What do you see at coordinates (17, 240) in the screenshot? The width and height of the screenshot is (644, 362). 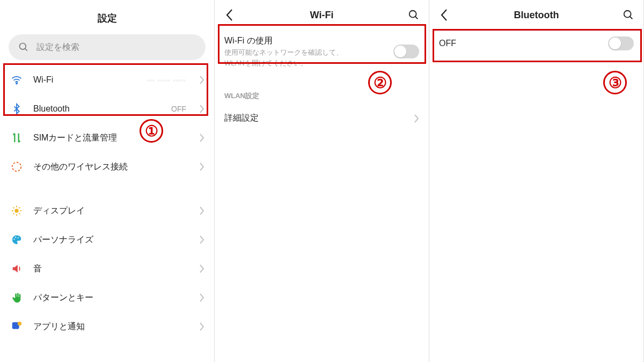 I see `palette-icon` at bounding box center [17, 240].